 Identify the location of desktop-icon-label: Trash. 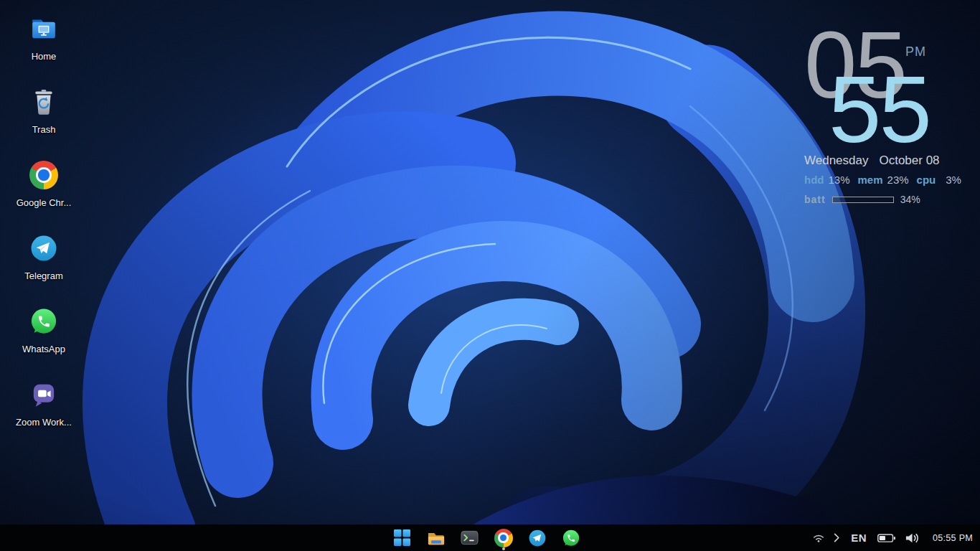
(44, 129).